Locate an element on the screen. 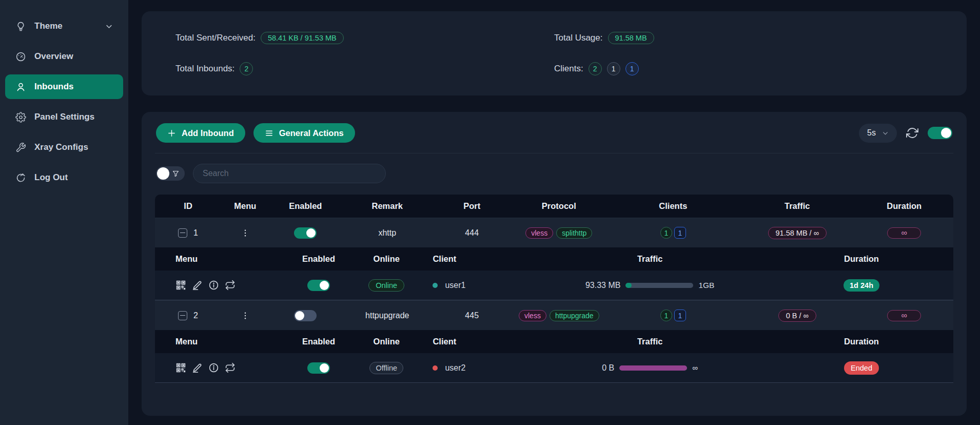 The image size is (980, 425). client-duration-badge: Ended is located at coordinates (861, 368).